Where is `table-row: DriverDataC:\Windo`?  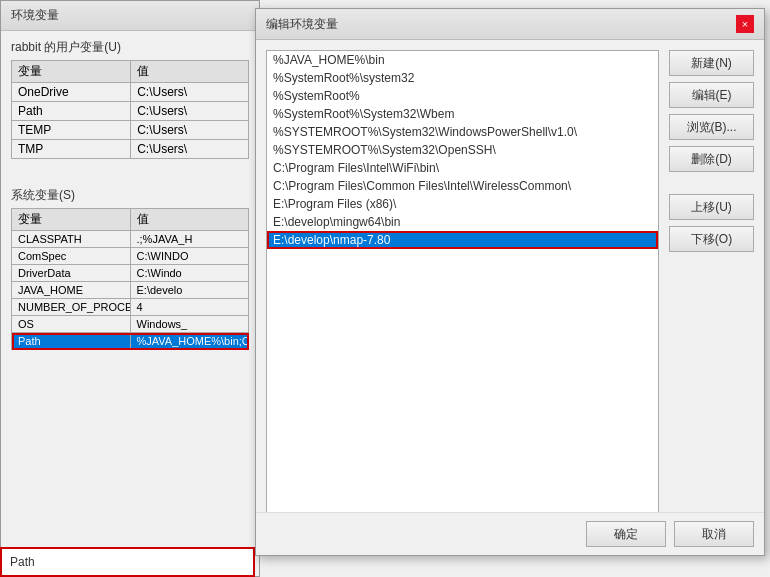
table-row: DriverDataC:\Windo is located at coordinates (130, 274).